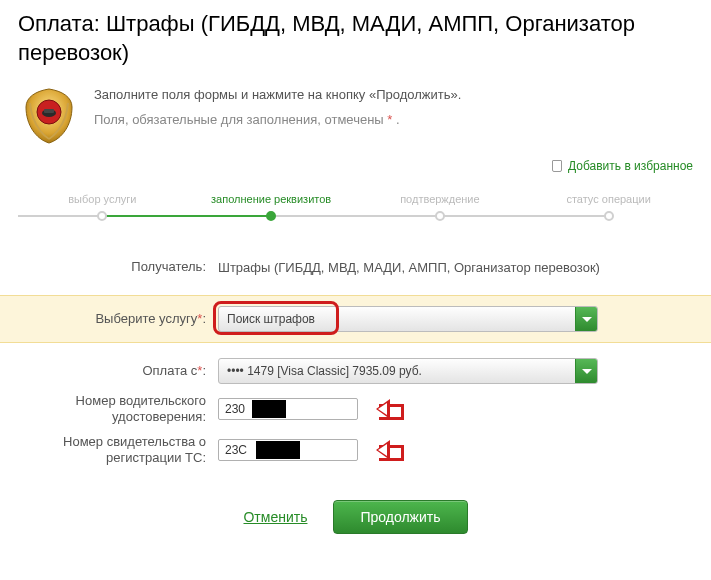  Describe the element at coordinates (400, 517) in the screenshot. I see `continue-button: Продолжить` at that location.